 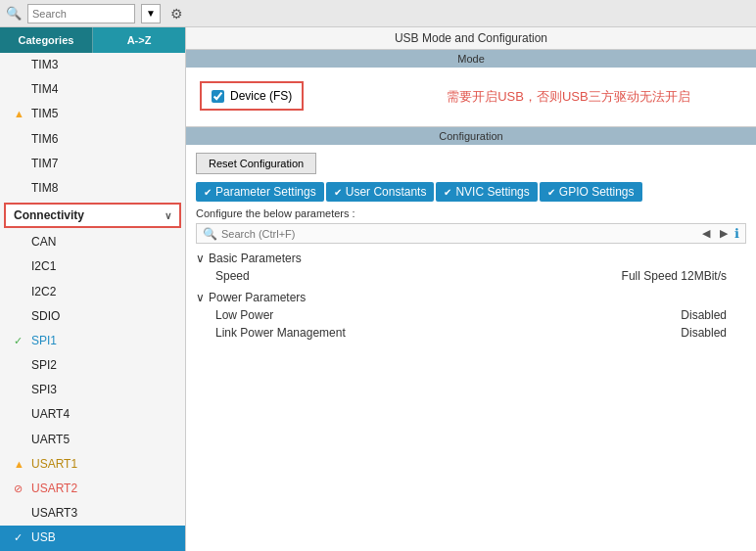 I want to click on error-icon: ⊘, so click(x=21, y=489).